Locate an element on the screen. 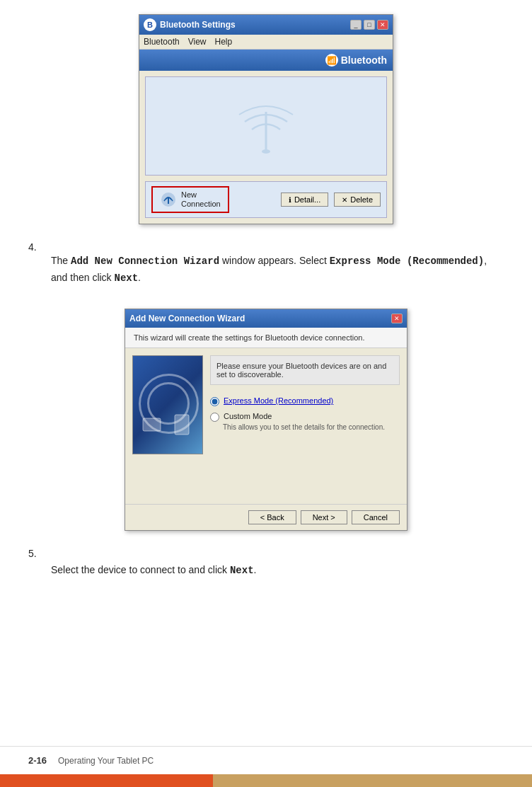 This screenshot has height=787, width=532. step4-row: 4. The Add New Connection Wizard window … is located at coordinates (266, 269).